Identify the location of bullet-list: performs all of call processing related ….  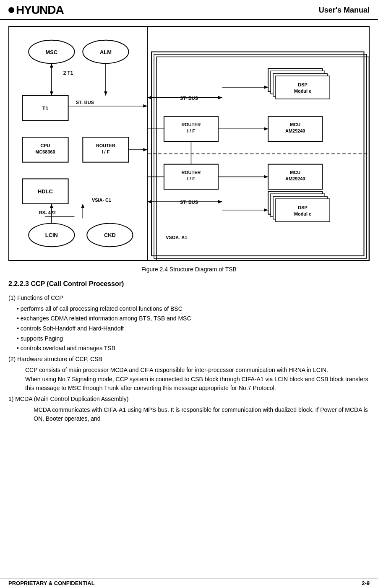
(193, 329).